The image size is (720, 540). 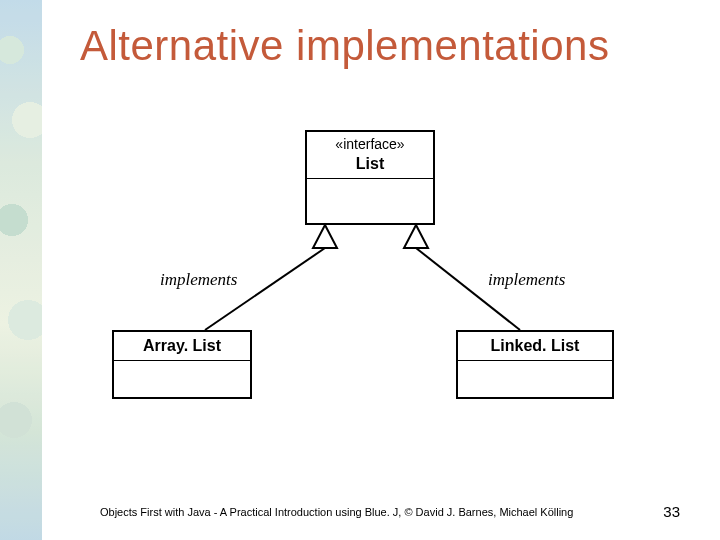 What do you see at coordinates (21, 270) in the screenshot?
I see `decorative-left-stripe` at bounding box center [21, 270].